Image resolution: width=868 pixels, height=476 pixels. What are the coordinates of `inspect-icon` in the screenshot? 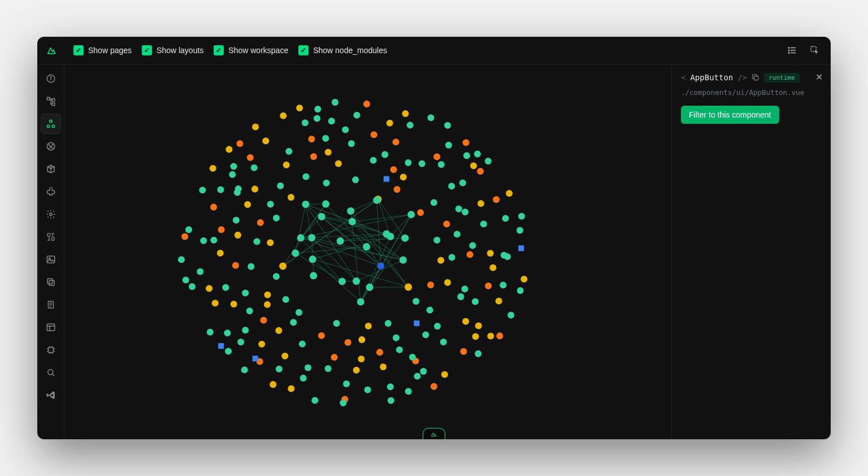 It's located at (815, 50).